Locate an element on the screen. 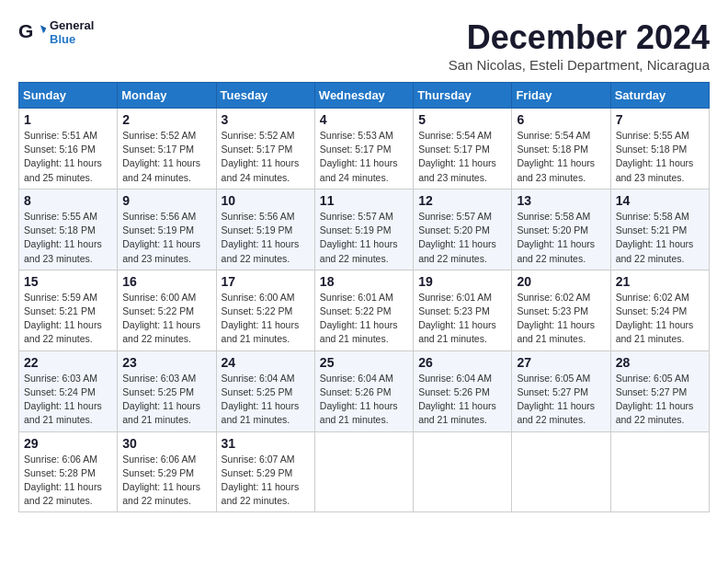  day-number: 12 is located at coordinates (462, 201).